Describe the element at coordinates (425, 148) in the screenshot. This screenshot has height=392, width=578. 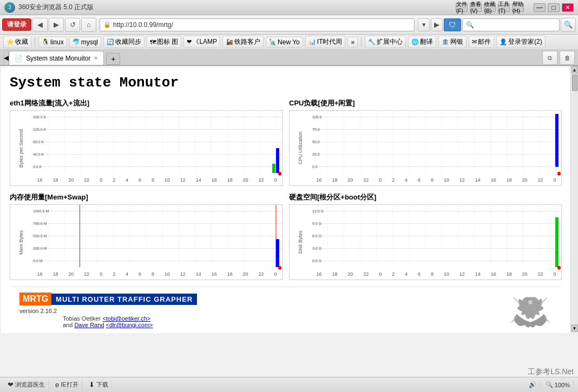
I see `chart-cpu-container: CPU Utilization` at that location.